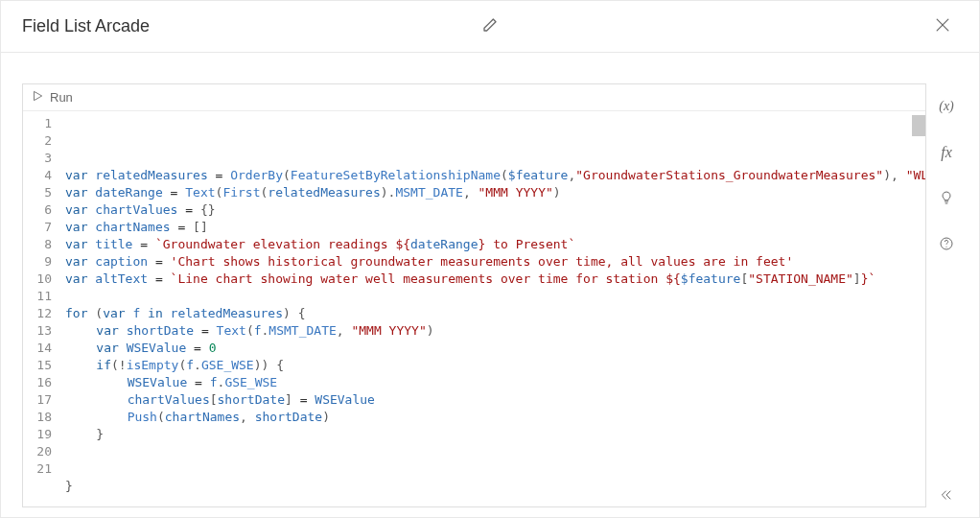 This screenshot has height=518, width=980. Describe the element at coordinates (495, 417) in the screenshot. I see `code-line: Push(chartNames, shortDate)` at that location.